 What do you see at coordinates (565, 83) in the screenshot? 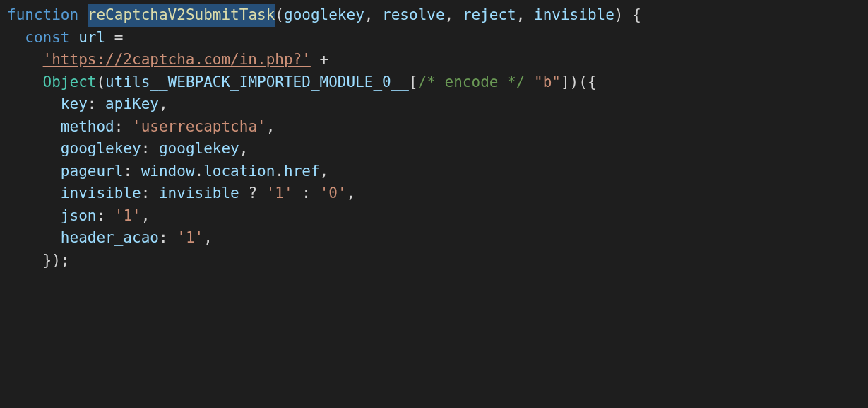
I see `bracket-close: ]` at bounding box center [565, 83].